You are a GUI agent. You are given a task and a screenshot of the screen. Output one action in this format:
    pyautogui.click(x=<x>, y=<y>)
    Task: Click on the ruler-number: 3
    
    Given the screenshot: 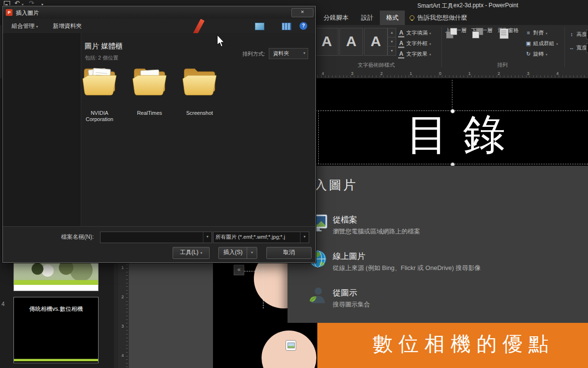 What is the action you would take?
    pyautogui.click(x=528, y=74)
    